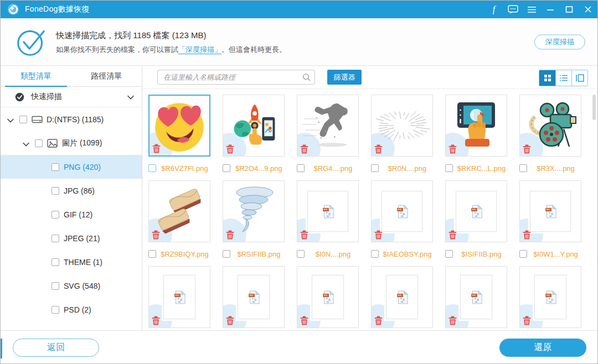 The image size is (598, 364). What do you see at coordinates (71, 97) in the screenshot?
I see `scan-mode-row: 快速掃描` at bounding box center [71, 97].